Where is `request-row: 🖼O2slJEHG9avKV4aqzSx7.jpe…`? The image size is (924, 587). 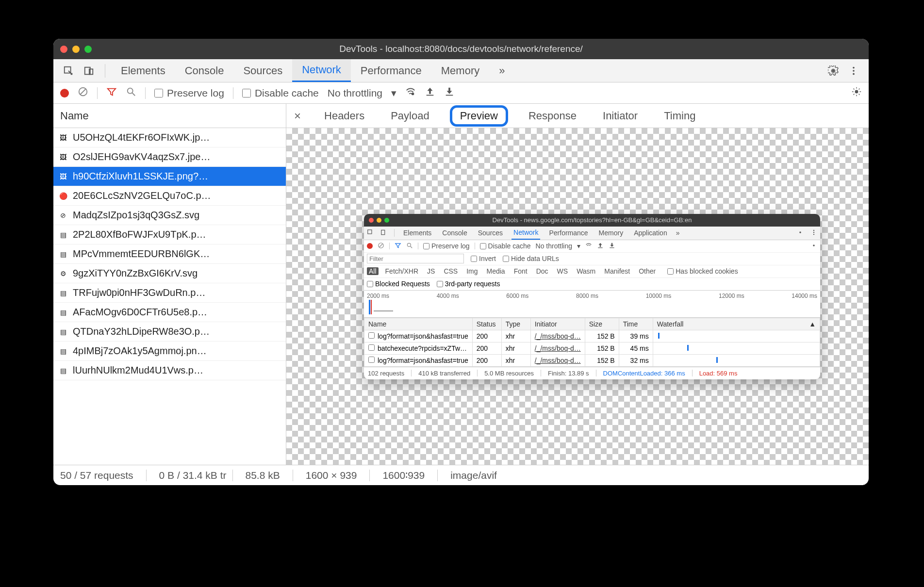
request-row: 🖼O2slJEHG9avKV4aqzSx7.jpe… is located at coordinates (170, 157).